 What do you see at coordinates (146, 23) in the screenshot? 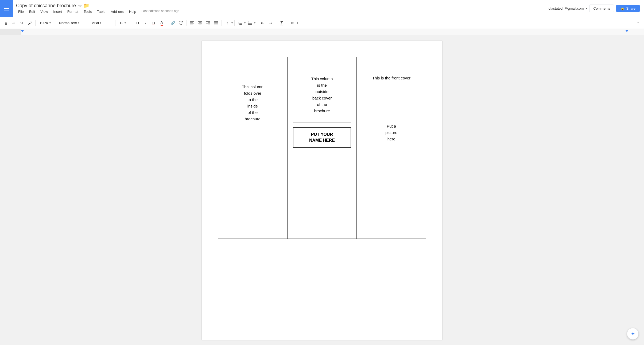
I see `italic-button: I` at bounding box center [146, 23].